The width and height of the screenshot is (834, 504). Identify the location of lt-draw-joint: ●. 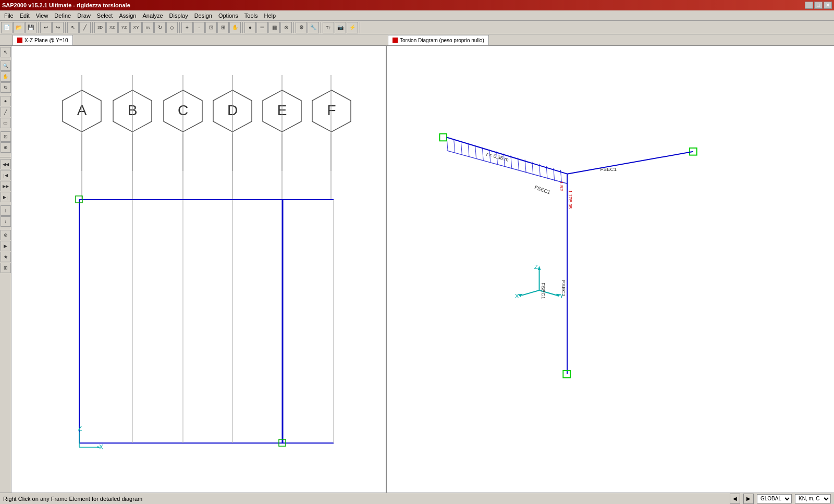
(6, 101).